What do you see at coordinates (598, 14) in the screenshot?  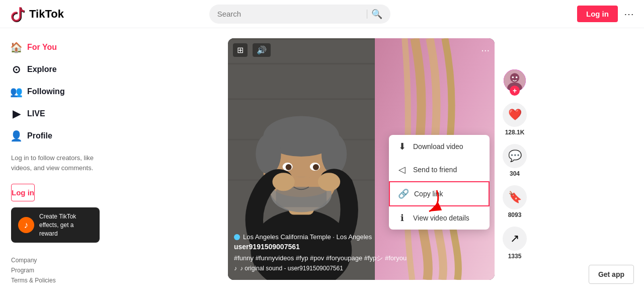 I see `login-button: Log in` at bounding box center [598, 14].